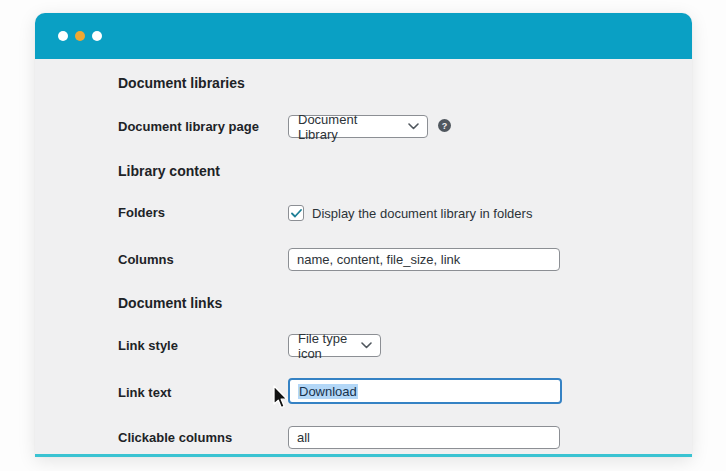  Describe the element at coordinates (445, 126) in the screenshot. I see `help-glyph: ?` at that location.